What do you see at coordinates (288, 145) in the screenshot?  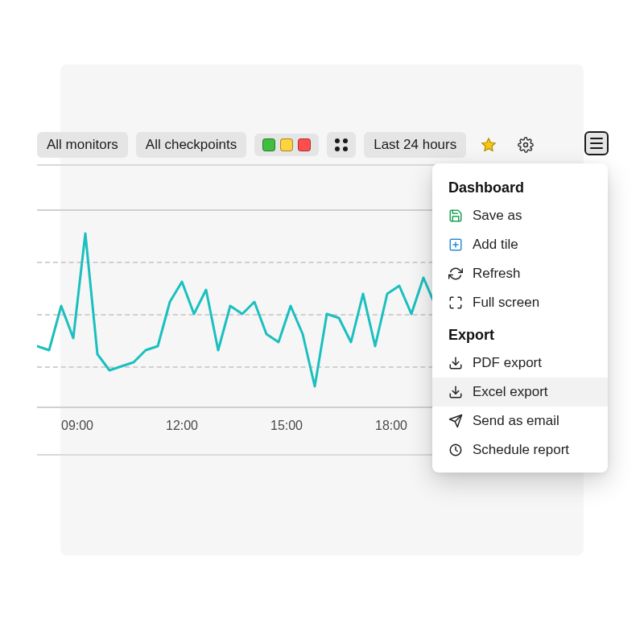 I see `toolbar: All monitors All checkpoints Last 24 hou…` at bounding box center [288, 145].